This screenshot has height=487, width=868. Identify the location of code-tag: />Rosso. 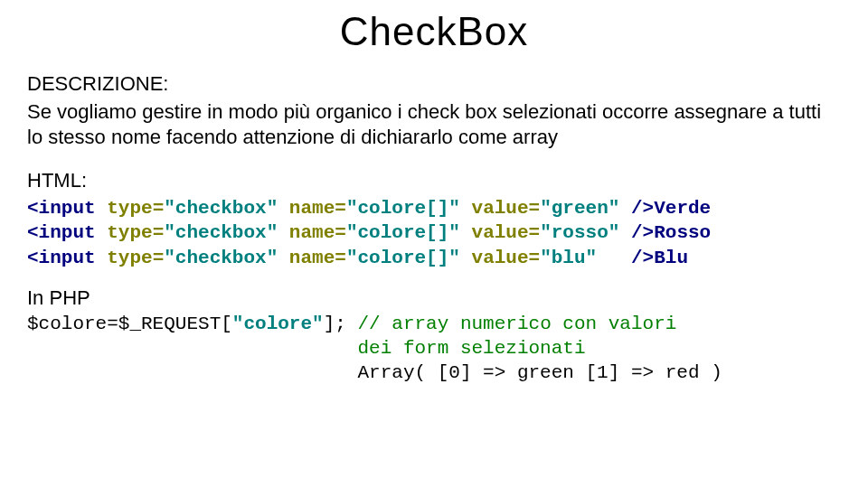
(665, 233).